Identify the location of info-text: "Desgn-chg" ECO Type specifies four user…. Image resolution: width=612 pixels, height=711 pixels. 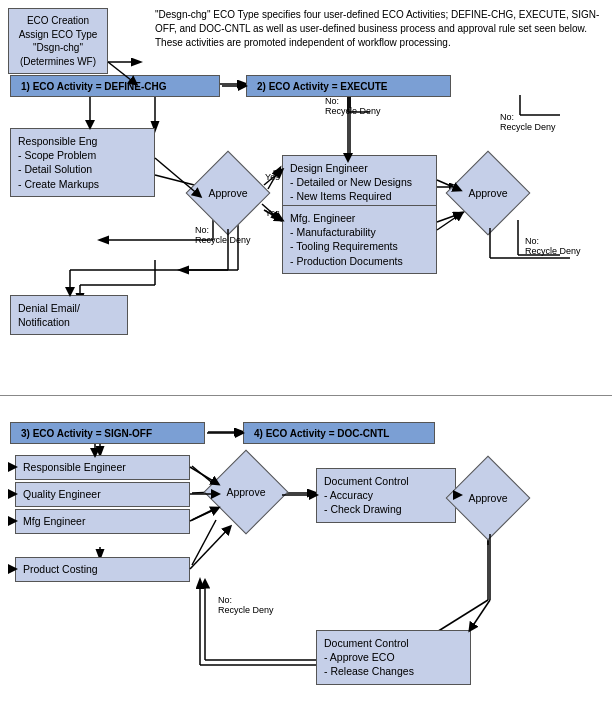
(380, 29).